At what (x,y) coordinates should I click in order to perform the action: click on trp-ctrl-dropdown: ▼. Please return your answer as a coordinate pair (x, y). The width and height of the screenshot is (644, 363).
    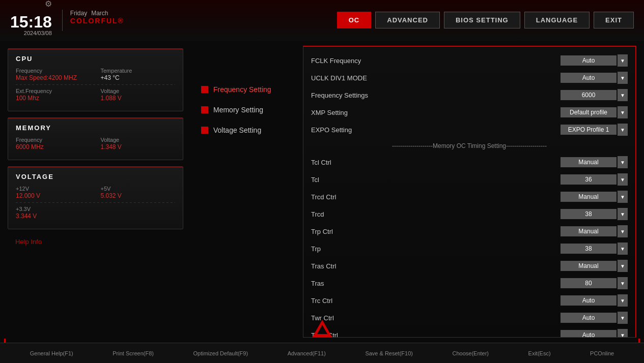
    Looking at the image, I should click on (623, 231).